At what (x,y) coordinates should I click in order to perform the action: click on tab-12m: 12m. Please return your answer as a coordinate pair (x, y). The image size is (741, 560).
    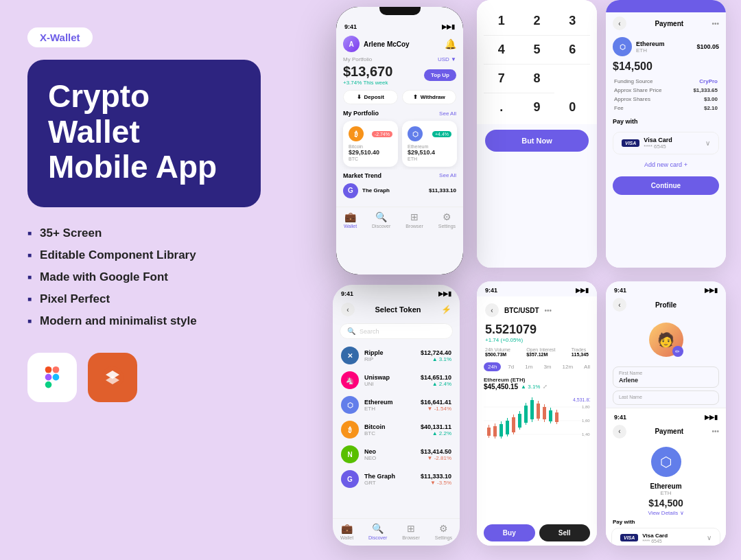
    Looking at the image, I should click on (568, 366).